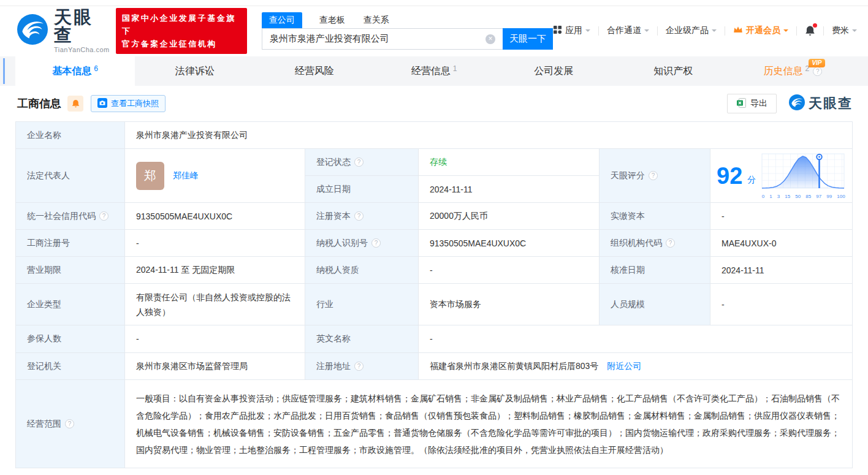 The width and height of the screenshot is (868, 475). What do you see at coordinates (488, 424) in the screenshot?
I see `business-scope-value: 一般项目：以自有资金从事投资活动；供应链管理服务；建筑材料销售；金属矿石销售；非…` at bounding box center [488, 424].